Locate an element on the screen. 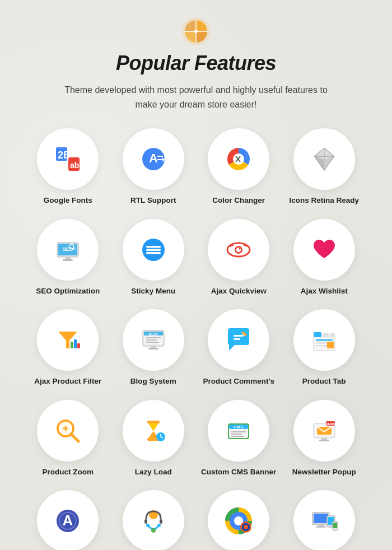 This screenshot has height=550, width=392. newsletter-label: Newsletter Popup is located at coordinates (324, 472).